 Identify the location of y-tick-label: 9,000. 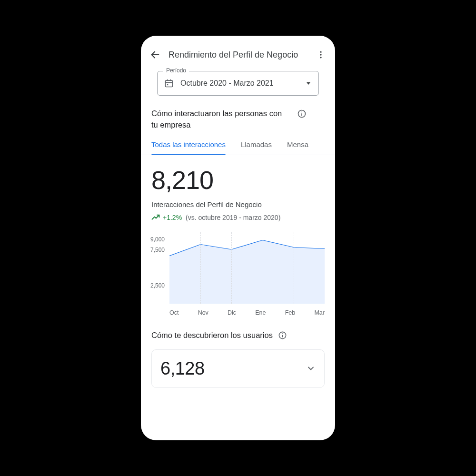
(158, 239).